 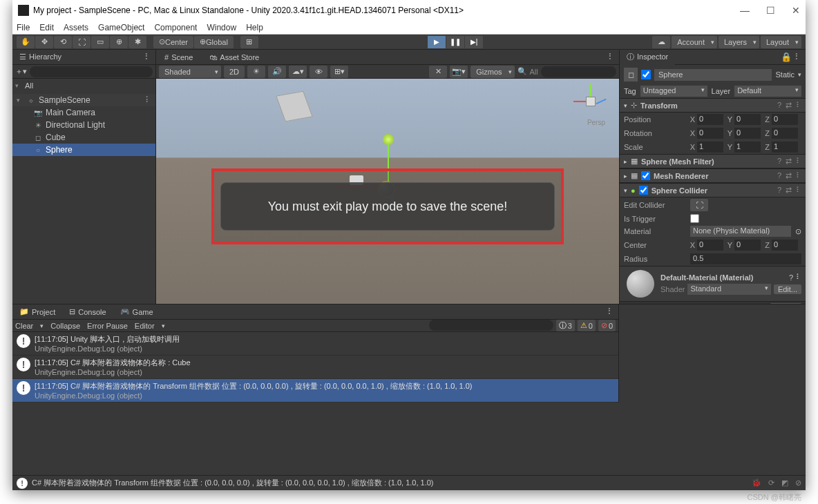 I want to click on editor-toggle: Editor, so click(x=145, y=326).